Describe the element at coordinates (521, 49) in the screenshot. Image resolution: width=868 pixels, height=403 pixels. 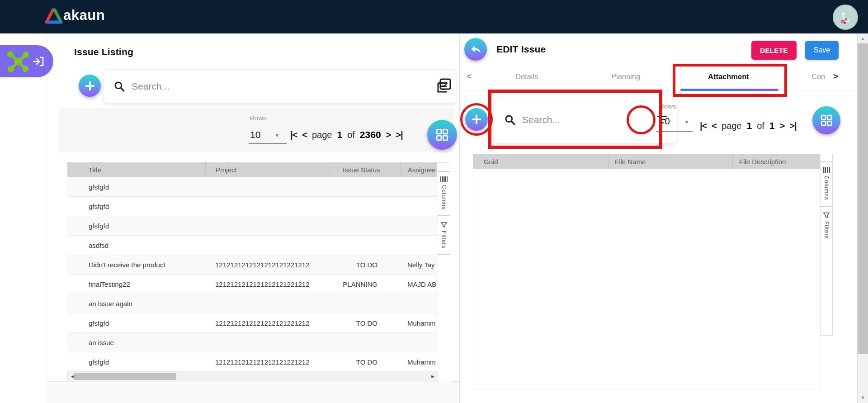
I see `panel-title: EDIT Issue` at that location.